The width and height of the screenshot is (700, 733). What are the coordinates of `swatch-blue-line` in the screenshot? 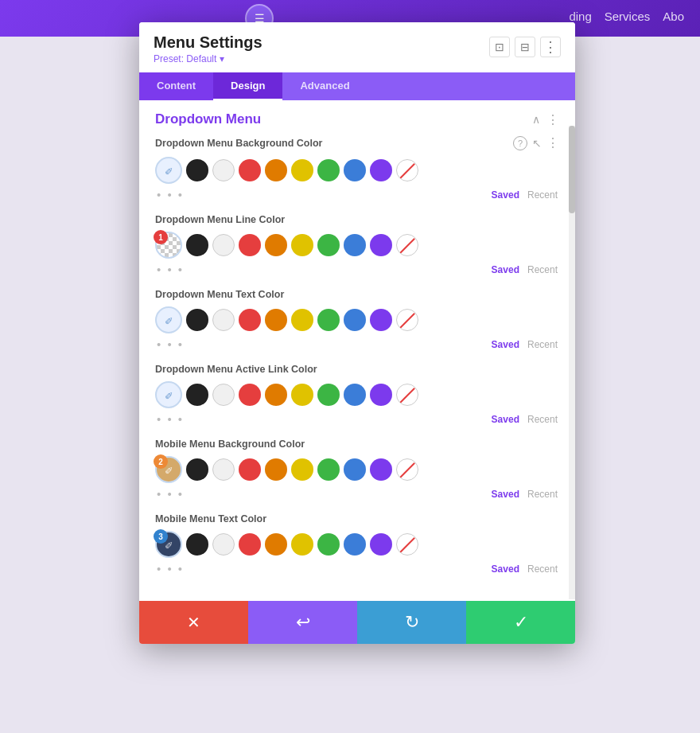 It's located at (355, 245).